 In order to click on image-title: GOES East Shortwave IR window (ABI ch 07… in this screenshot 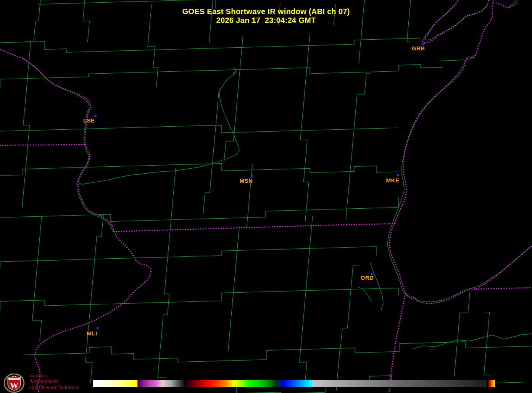, I will do `click(266, 16)`.